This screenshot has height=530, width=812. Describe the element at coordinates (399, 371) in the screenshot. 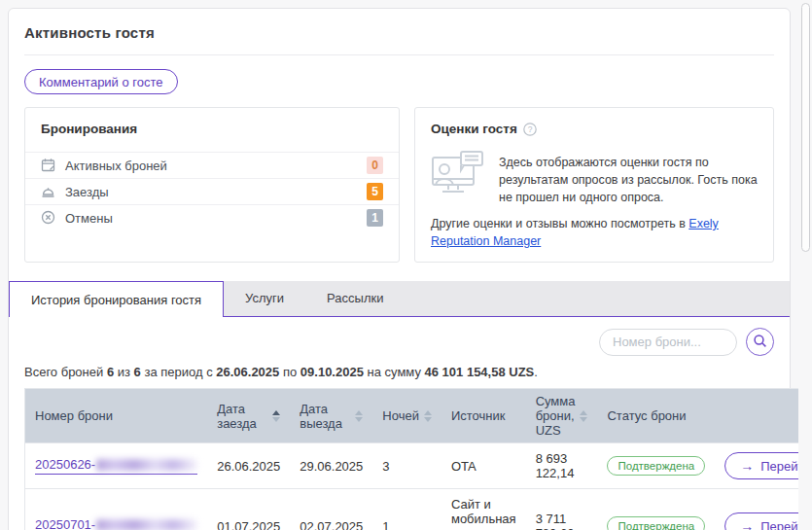

I see `bookings-summary-text: Всего броней 6 из 6 за период с 26.06.20…` at that location.